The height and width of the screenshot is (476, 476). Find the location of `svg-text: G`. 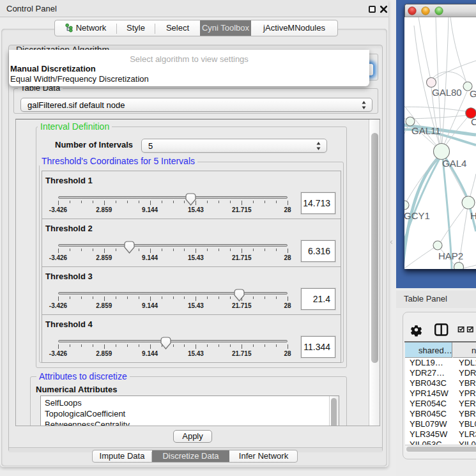

svg-text: G is located at coordinates (473, 93).